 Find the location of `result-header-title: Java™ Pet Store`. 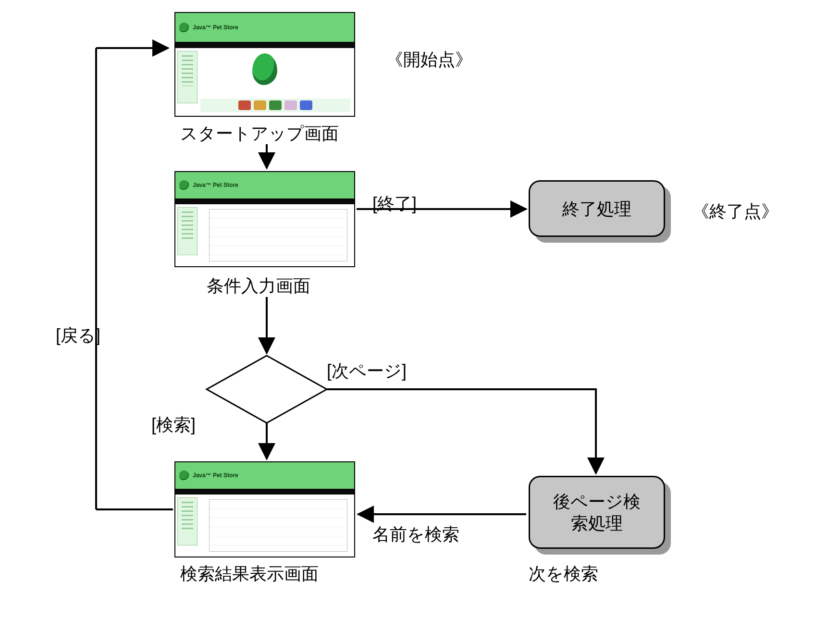

result-header-title: Java™ Pet Store is located at coordinates (215, 475).